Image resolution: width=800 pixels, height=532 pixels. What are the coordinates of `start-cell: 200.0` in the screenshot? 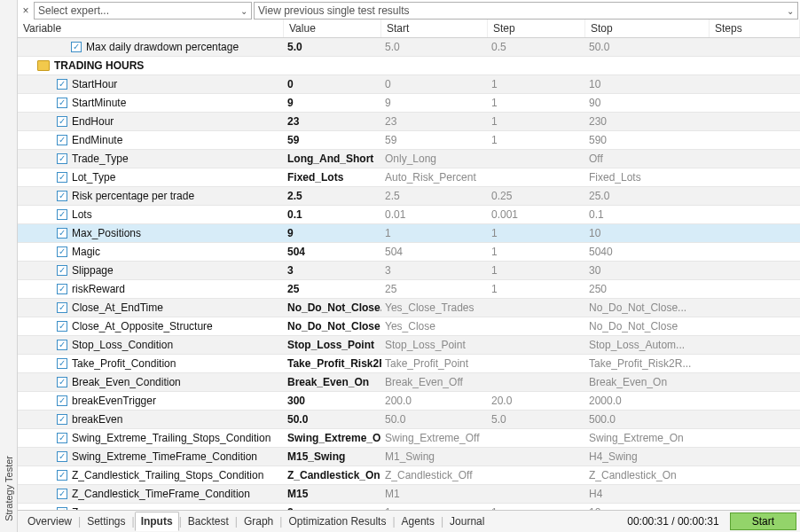 It's located at (435, 401).